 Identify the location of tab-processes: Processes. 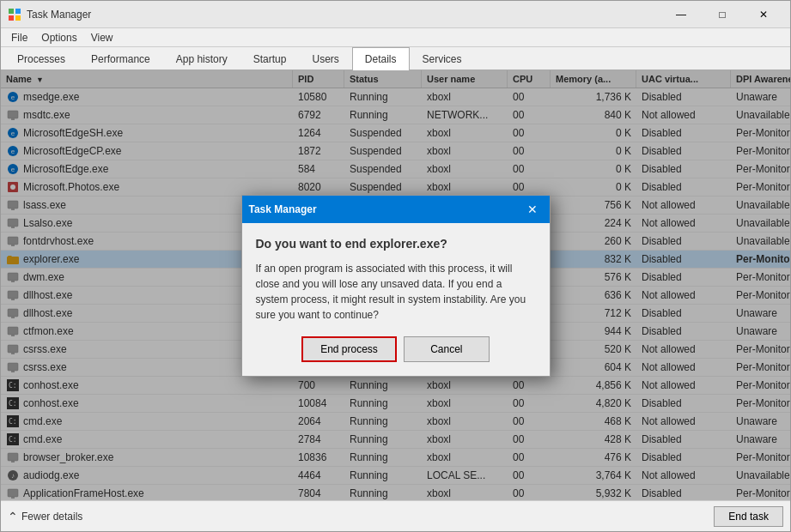
(41, 58).